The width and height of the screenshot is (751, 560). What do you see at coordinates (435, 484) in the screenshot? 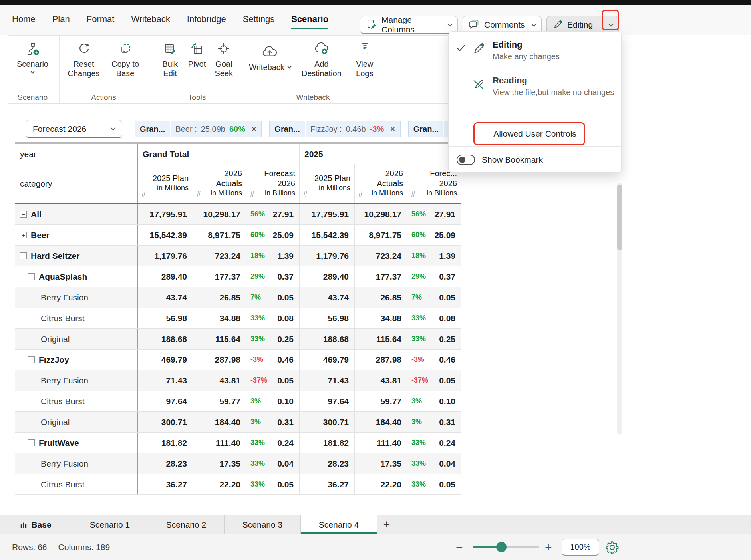
I see `forecast-value-cell: 33%0.05` at bounding box center [435, 484].